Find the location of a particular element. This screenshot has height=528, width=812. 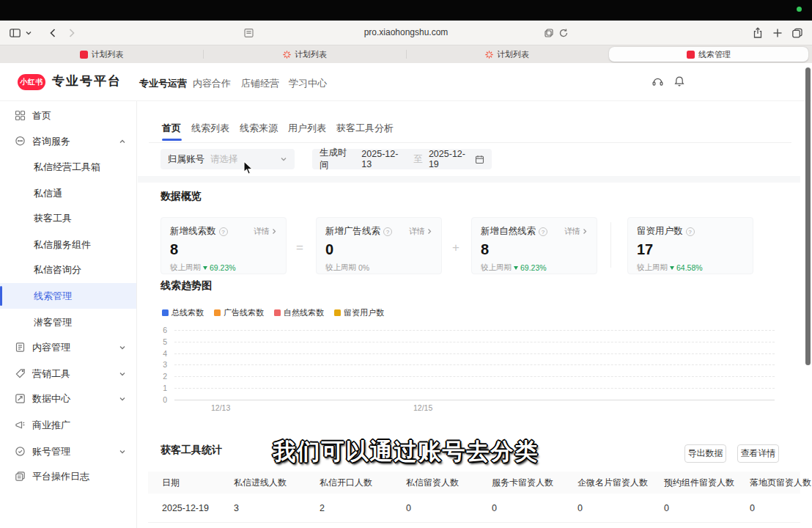

y-tick: 1 is located at coordinates (152, 388).